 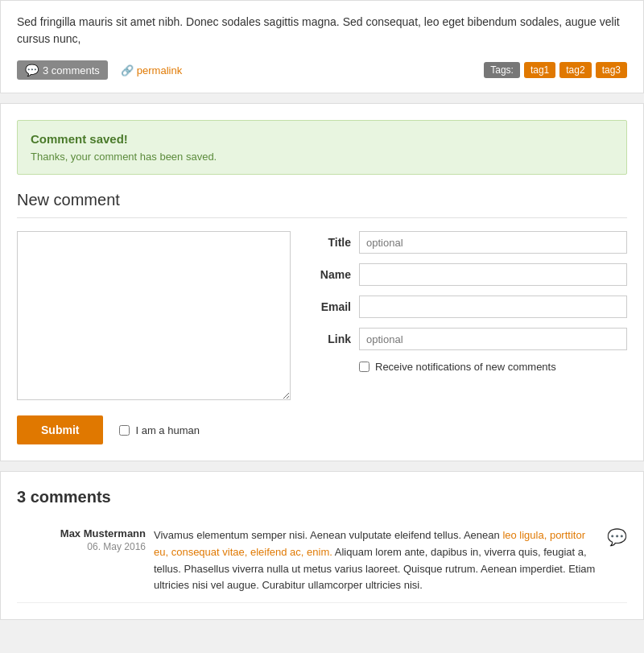 What do you see at coordinates (467, 242) in the screenshot?
I see `title-field-row: Title` at bounding box center [467, 242].